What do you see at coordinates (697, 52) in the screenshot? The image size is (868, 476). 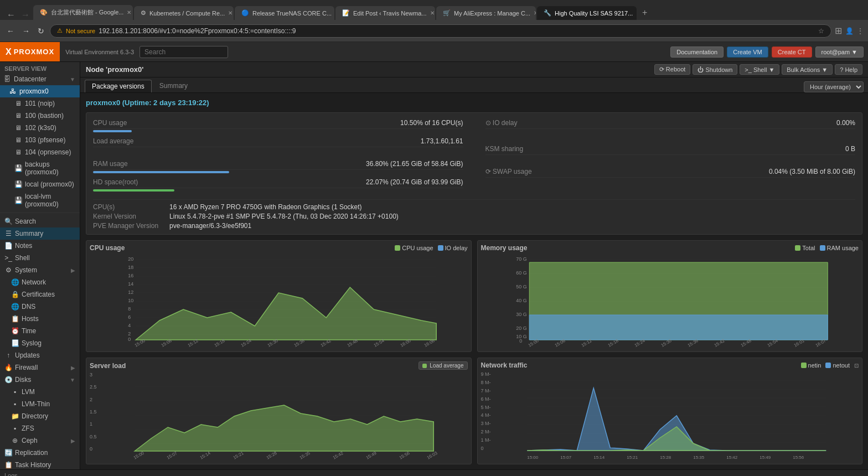 I see `documentation-button: Documentation` at bounding box center [697, 52].